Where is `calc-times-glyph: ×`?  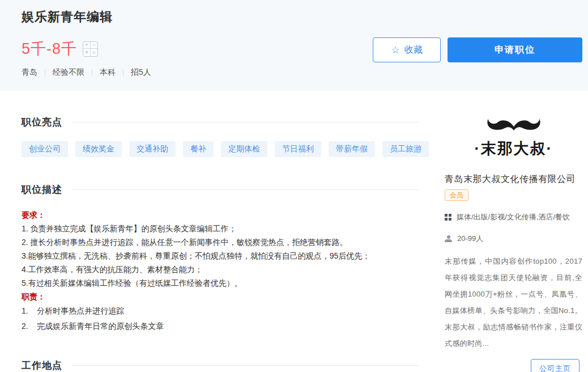
calc-times-glyph: × is located at coordinates (87, 52).